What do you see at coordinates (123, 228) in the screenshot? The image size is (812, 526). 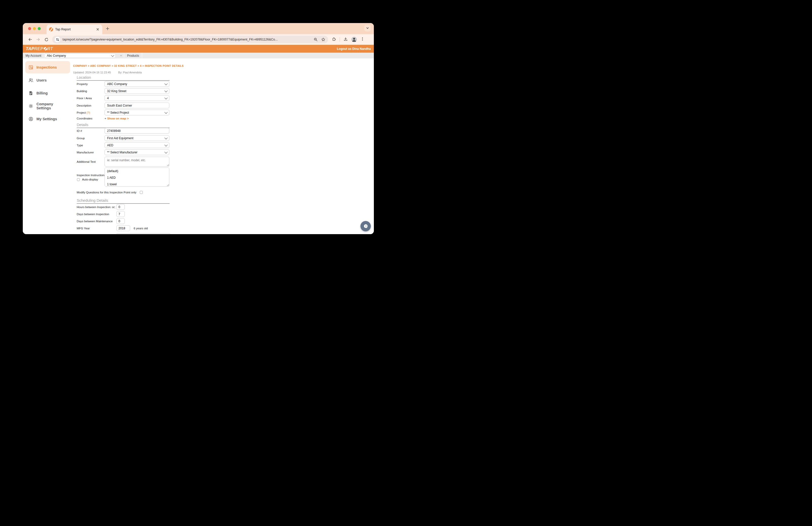 I see `mfg-year-input` at bounding box center [123, 228].